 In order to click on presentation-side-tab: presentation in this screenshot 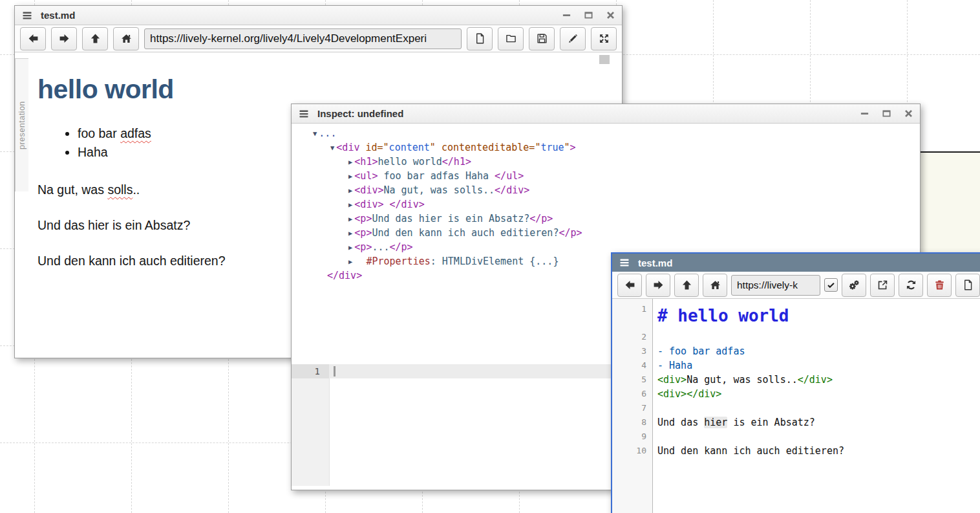, I will do `click(22, 125)`.